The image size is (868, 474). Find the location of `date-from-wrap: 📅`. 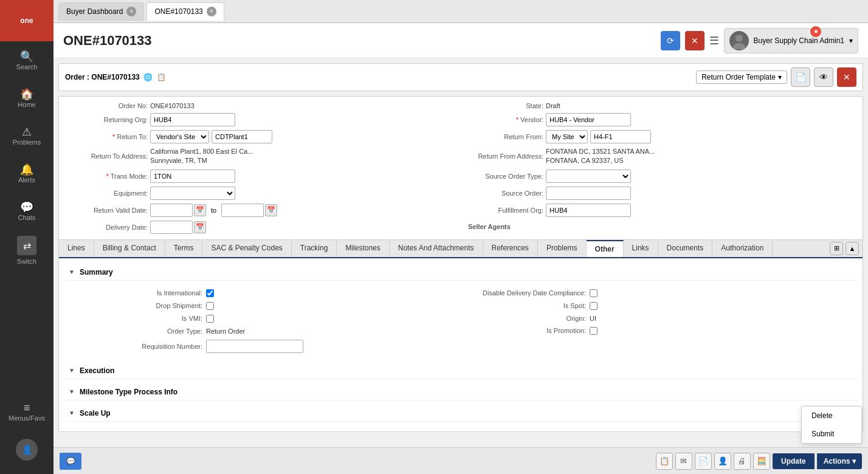

date-from-wrap: 📅 is located at coordinates (178, 210).